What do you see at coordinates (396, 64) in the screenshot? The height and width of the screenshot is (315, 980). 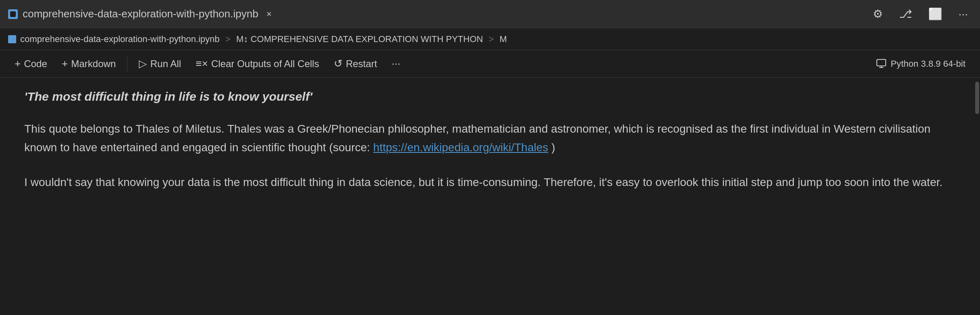 I see `more-toolbar-button: ···` at bounding box center [396, 64].